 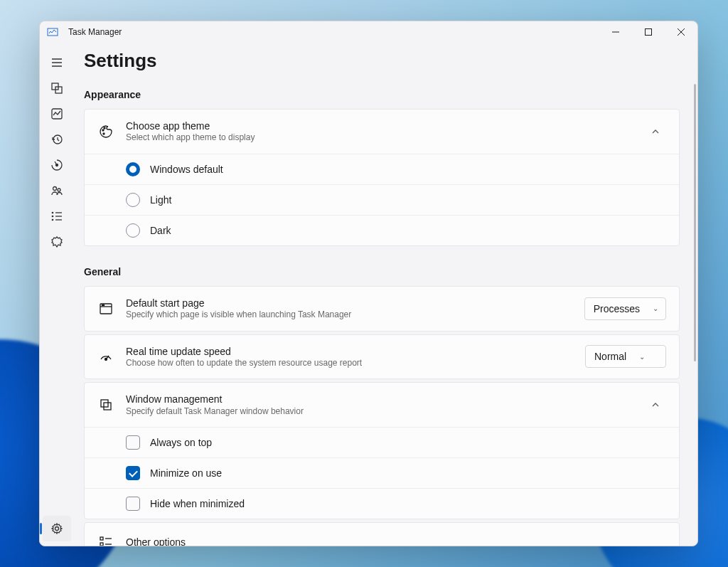 What do you see at coordinates (382, 474) in the screenshot?
I see `minimize-on-use-option: Minimize on use` at bounding box center [382, 474].